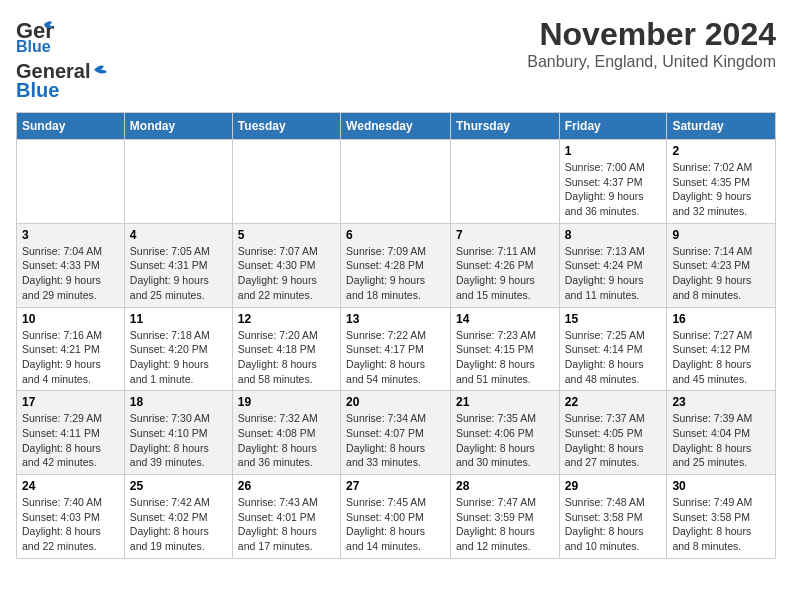 Image resolution: width=792 pixels, height=612 pixels. I want to click on day-number: 23, so click(721, 402).